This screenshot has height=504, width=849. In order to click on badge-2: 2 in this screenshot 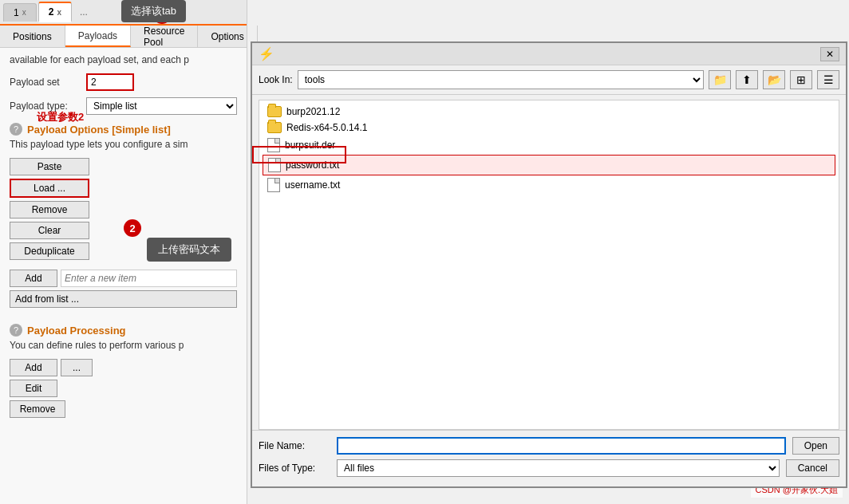, I will do `click(132, 228)`.